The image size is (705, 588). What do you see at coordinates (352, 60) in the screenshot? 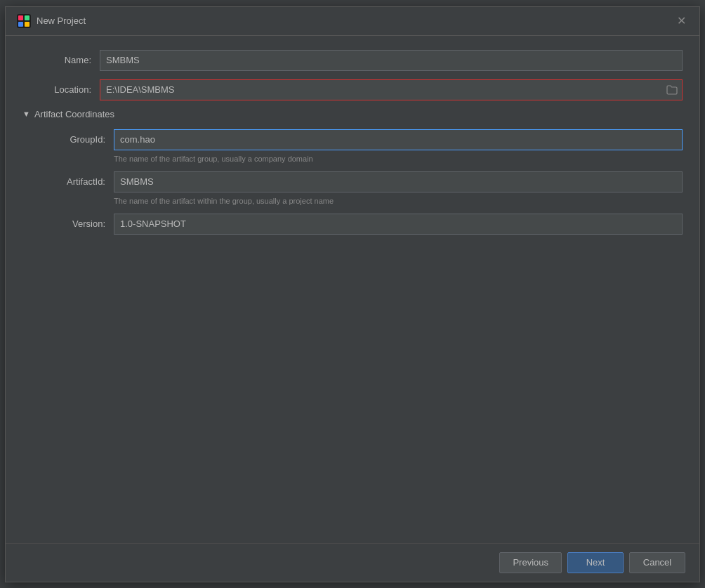
I see `name-row: Name:` at bounding box center [352, 60].